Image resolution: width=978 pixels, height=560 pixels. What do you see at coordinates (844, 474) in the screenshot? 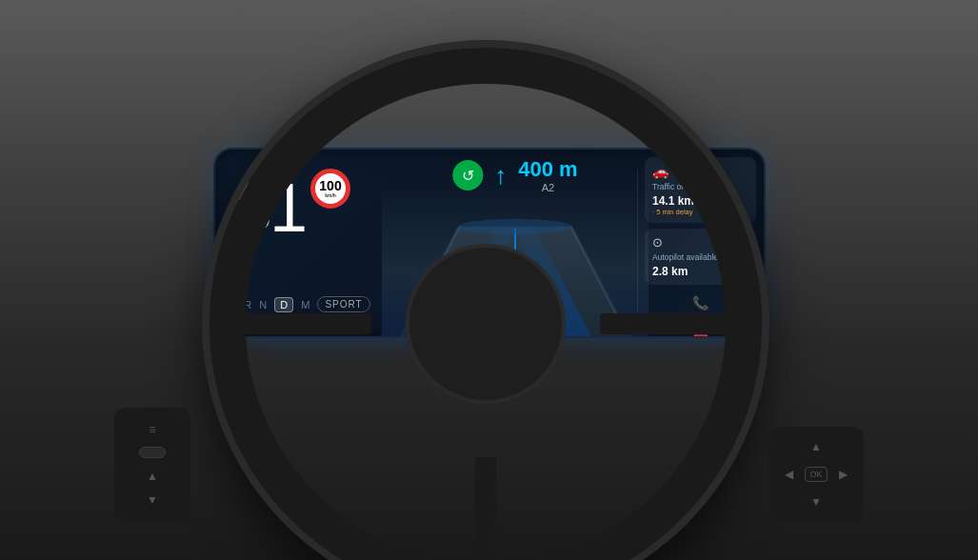
I see `nav-right-btn: ▶` at bounding box center [844, 474].